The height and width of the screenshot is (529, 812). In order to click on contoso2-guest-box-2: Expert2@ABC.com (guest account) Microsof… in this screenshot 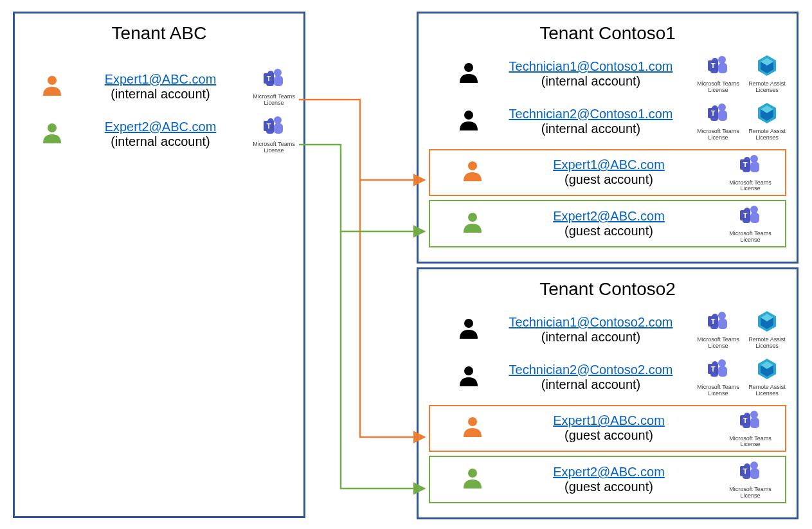, I will do `click(608, 480)`.